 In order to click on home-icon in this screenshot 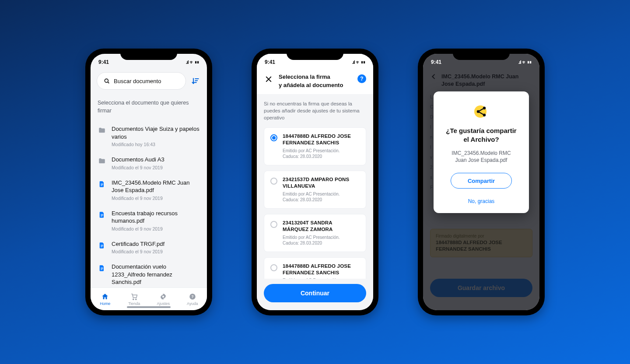, I will do `click(105, 297)`.